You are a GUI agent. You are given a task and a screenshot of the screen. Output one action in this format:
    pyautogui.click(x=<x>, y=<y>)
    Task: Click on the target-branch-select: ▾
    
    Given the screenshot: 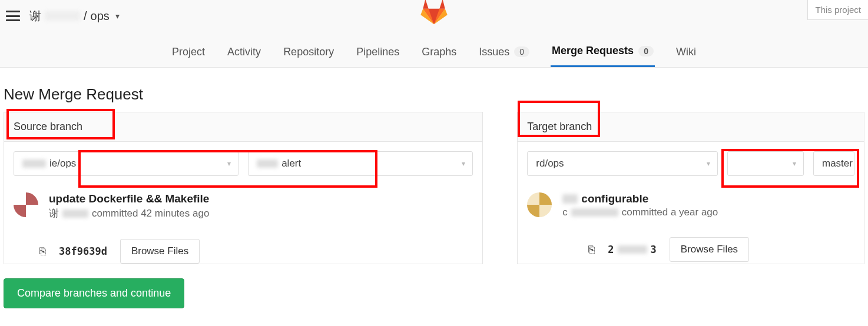 What is the action you would take?
    pyautogui.click(x=766, y=164)
    